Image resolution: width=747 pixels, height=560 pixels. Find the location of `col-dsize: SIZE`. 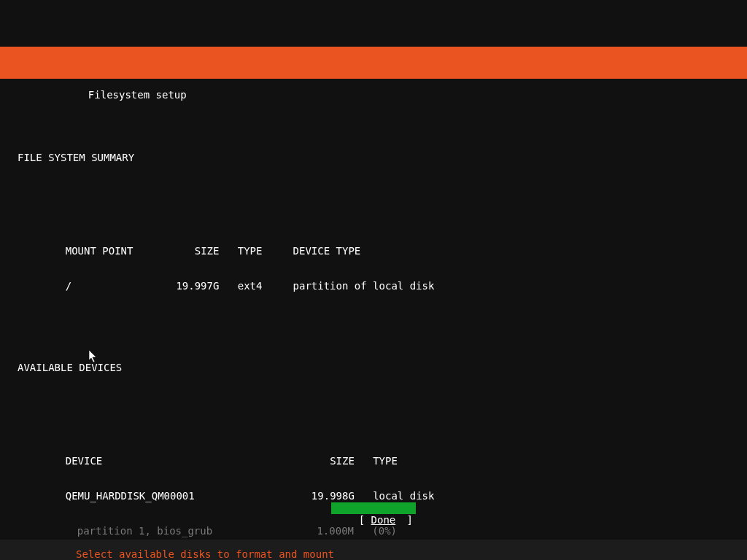

col-dsize: SIZE is located at coordinates (342, 461).